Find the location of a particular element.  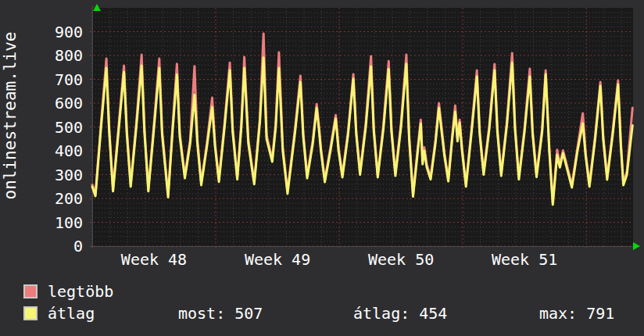

y-tick-label: 500 is located at coordinates (51, 127).